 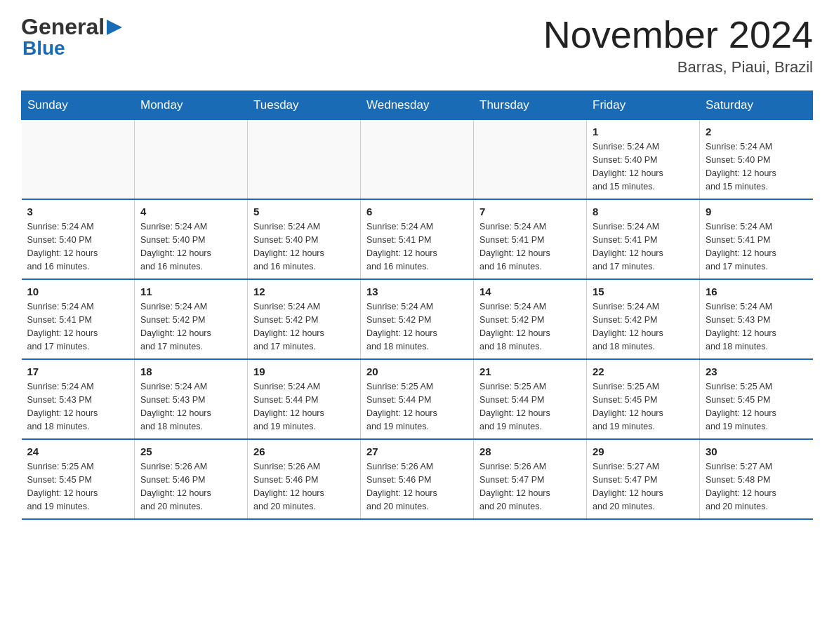 I want to click on table-row: 2Sunrise: 5:24 AMSunset: 5:40 PMDaylight…, so click(x=757, y=160).